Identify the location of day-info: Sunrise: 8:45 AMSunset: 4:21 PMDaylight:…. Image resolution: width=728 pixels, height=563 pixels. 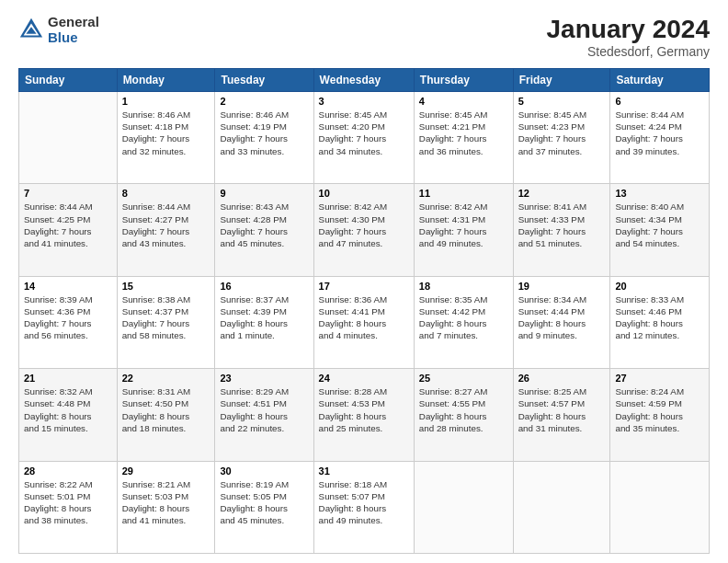
(463, 132).